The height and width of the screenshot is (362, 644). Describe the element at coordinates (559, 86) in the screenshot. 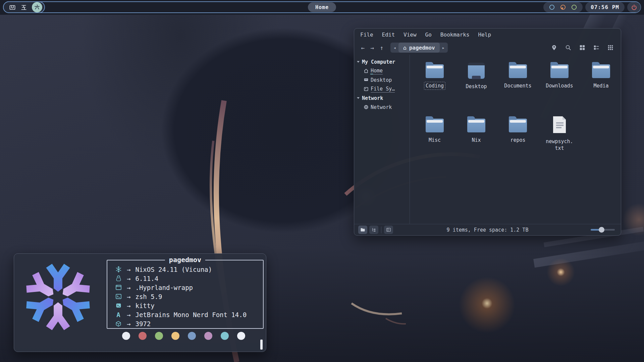

I see `file-label: Downloads` at that location.